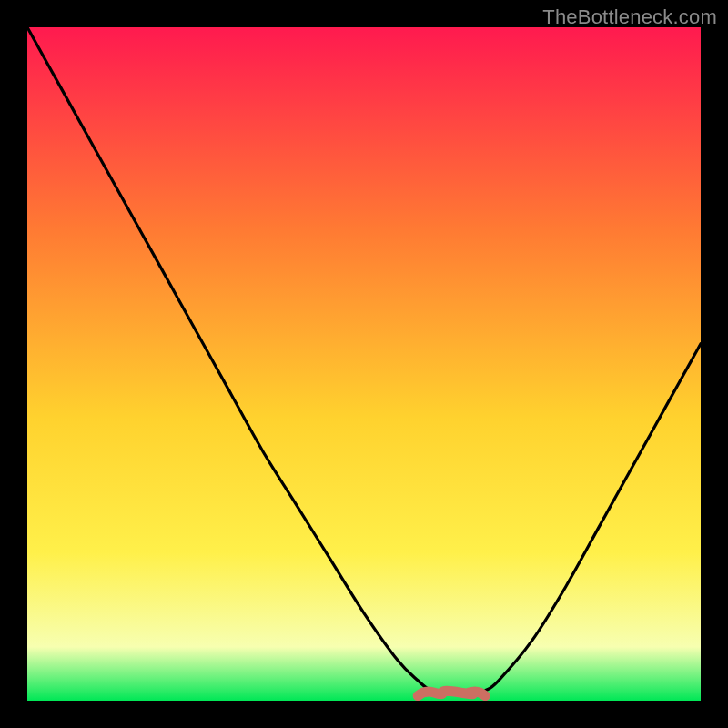 This screenshot has width=728, height=728. What do you see at coordinates (630, 17) in the screenshot?
I see `watermark-label: TheBottleneck.com` at bounding box center [630, 17].